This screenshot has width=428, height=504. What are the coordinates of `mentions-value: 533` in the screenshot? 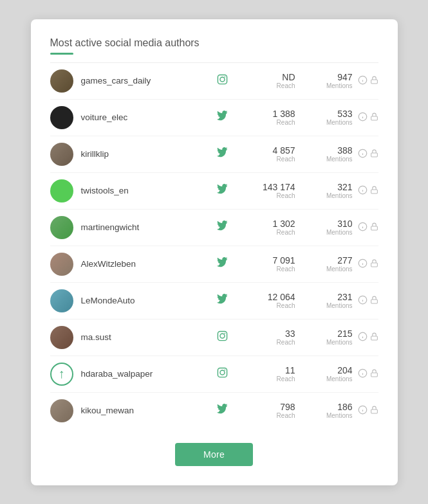 It's located at (328, 114).